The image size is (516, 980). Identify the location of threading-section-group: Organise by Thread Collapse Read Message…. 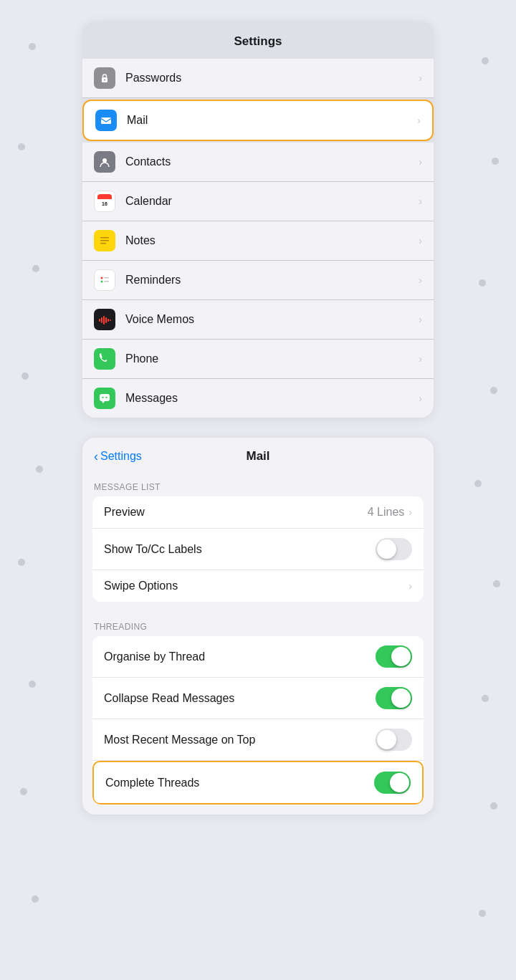
(258, 721).